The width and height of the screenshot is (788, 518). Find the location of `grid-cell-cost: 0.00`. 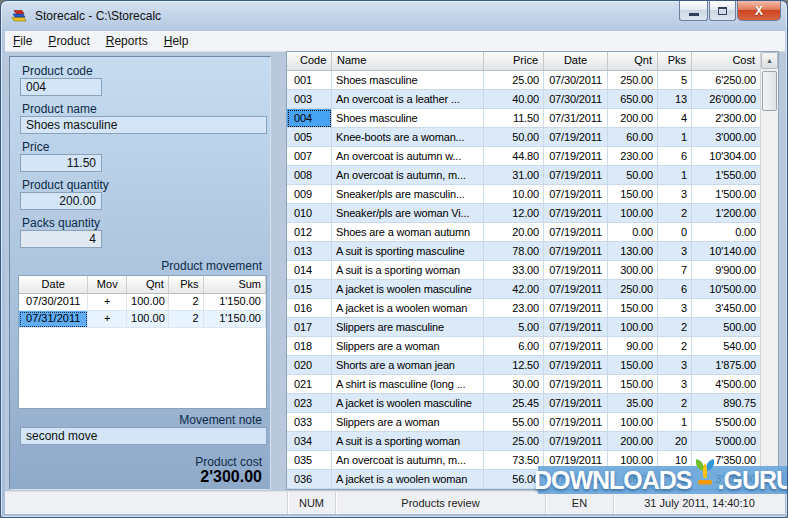

grid-cell-cost: 0.00 is located at coordinates (726, 232).